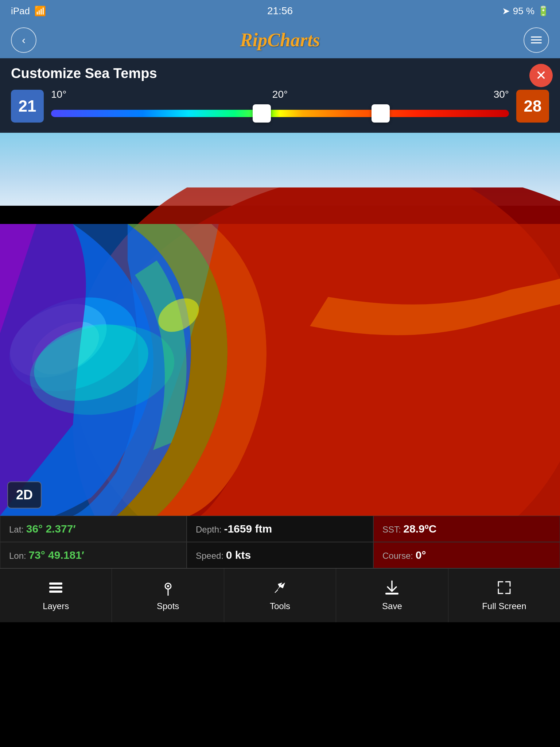 The height and width of the screenshot is (747, 560). I want to click on nav-bar: ‹ RipCharts, so click(280, 40).